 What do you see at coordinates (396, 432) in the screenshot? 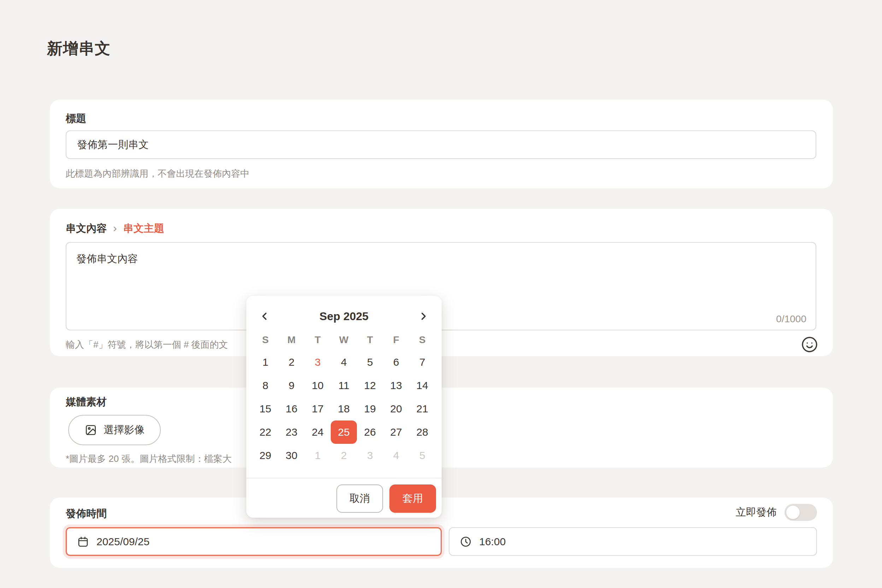
I see `calendar-day: 27` at bounding box center [396, 432].